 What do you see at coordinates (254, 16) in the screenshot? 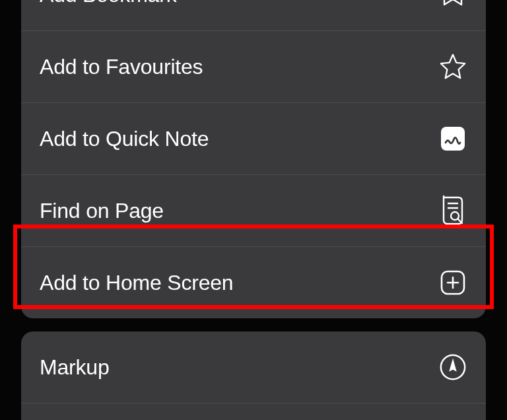
I see `action-add-bookmark: Add Bookmark` at bounding box center [254, 16].